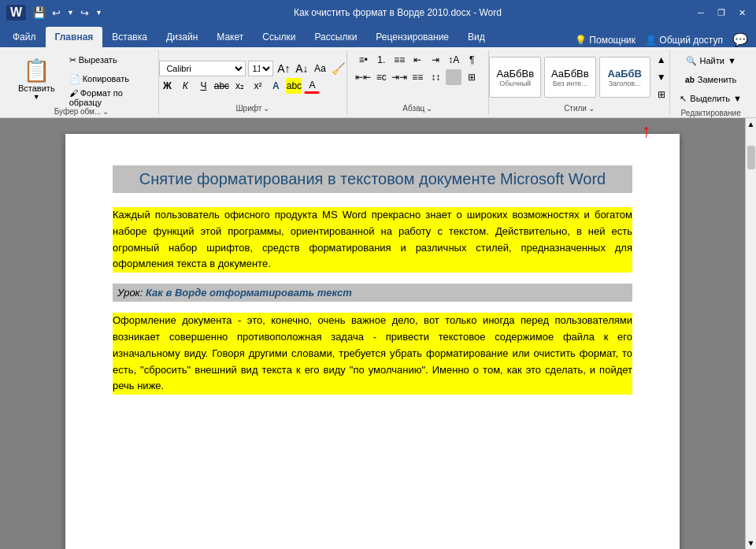  I want to click on font-group-expand-icon: ⌄, so click(266, 109).